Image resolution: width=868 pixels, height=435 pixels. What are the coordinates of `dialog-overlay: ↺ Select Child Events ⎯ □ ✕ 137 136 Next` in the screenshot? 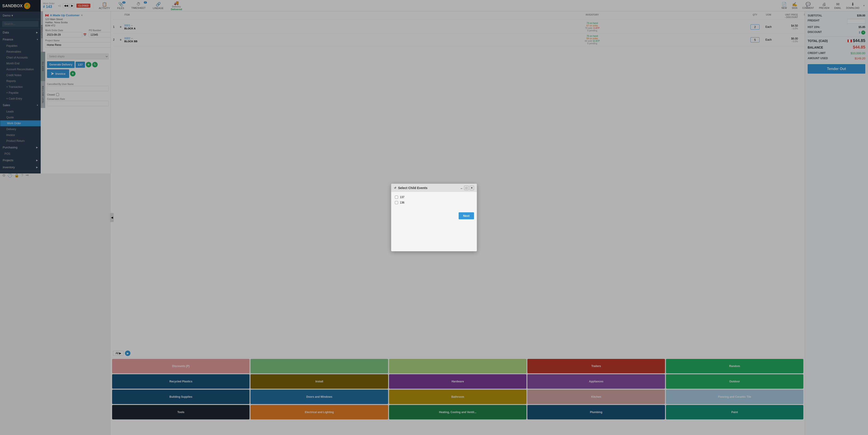 It's located at (154, 87).